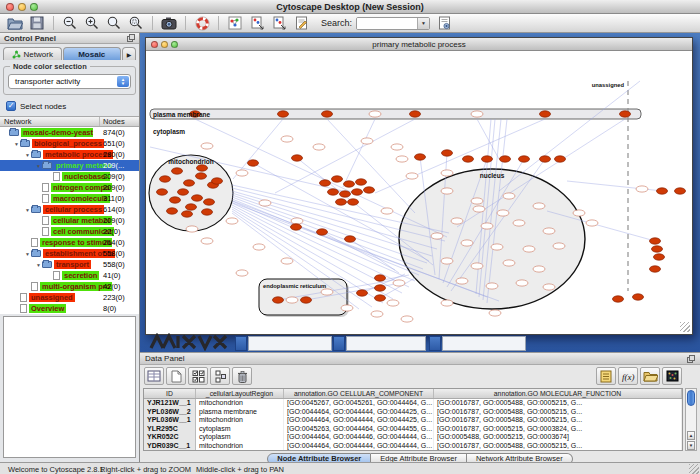  Describe the element at coordinates (32, 54) in the screenshot. I see `tab-network: Network` at that location.